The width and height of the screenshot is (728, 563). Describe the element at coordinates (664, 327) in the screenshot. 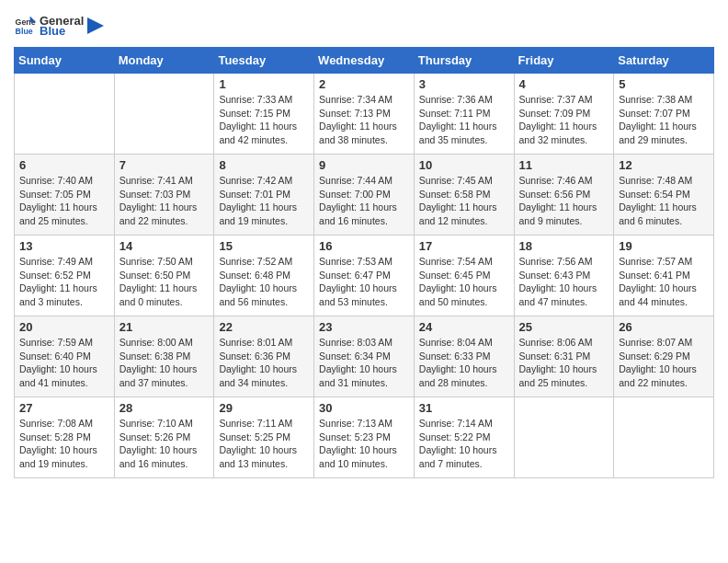

I see `day-number: 26` at that location.